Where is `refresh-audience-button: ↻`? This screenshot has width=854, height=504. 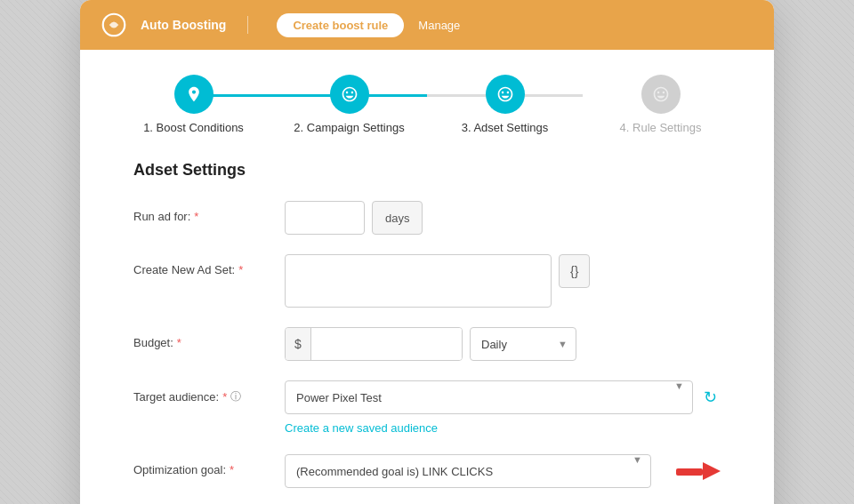 refresh-audience-button: ↻ is located at coordinates (710, 397).